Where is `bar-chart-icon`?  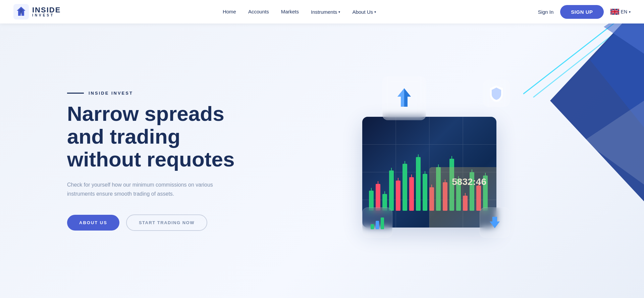 bar-chart-icon is located at coordinates (377, 222).